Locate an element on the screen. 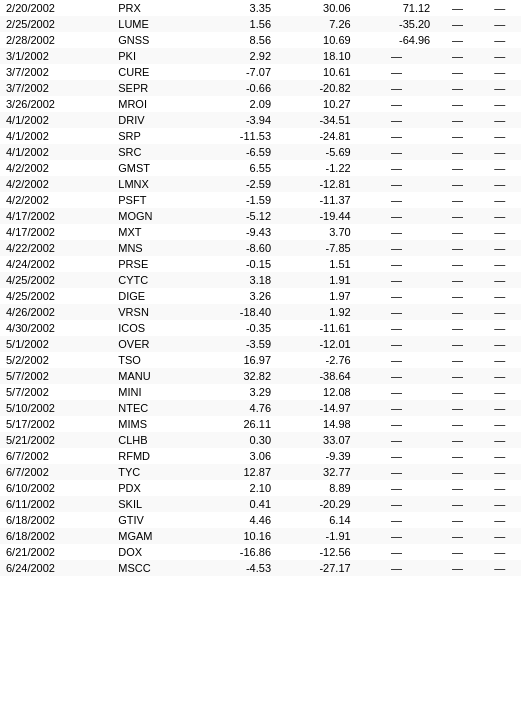 This screenshot has height=714, width=521. table-cell: -1.59 is located at coordinates (237, 200).